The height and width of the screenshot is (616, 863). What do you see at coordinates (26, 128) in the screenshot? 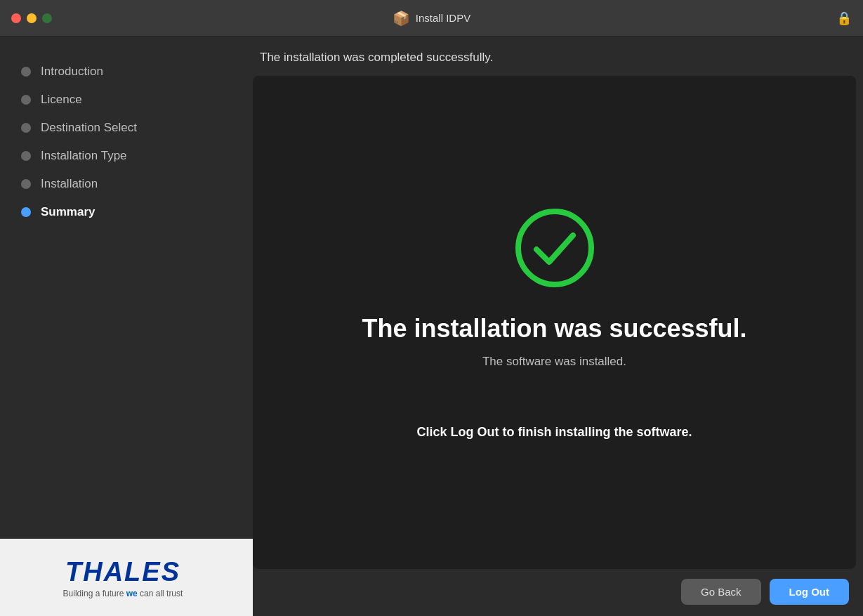
I see `nav-dot-destination-select` at bounding box center [26, 128].